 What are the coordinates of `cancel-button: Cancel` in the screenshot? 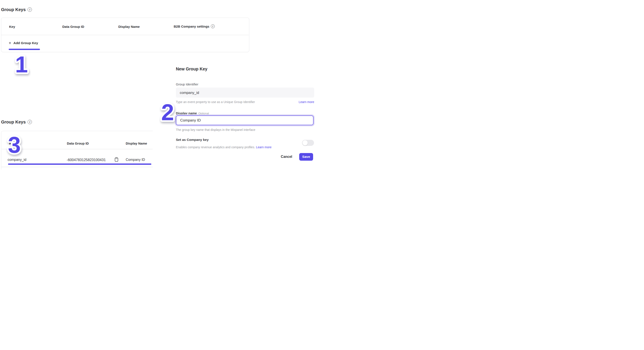 It's located at (286, 157).